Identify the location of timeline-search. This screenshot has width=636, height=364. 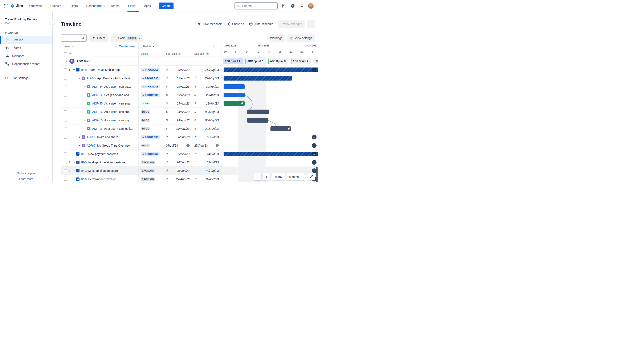
(74, 38).